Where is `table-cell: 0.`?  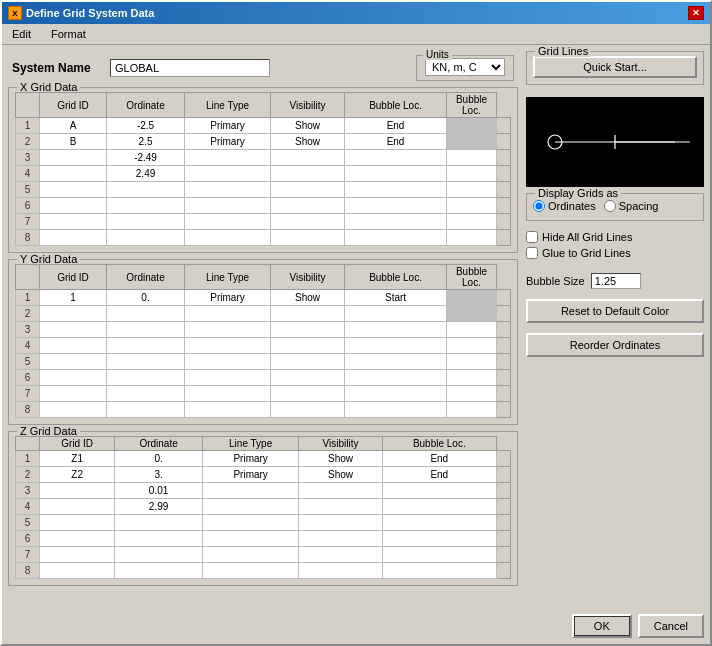 table-cell: 0. is located at coordinates (146, 298).